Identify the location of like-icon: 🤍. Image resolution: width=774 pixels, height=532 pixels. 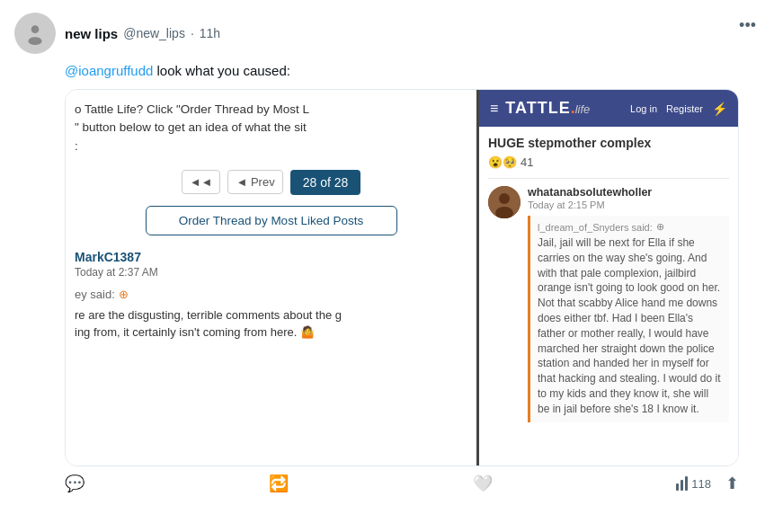
(483, 483).